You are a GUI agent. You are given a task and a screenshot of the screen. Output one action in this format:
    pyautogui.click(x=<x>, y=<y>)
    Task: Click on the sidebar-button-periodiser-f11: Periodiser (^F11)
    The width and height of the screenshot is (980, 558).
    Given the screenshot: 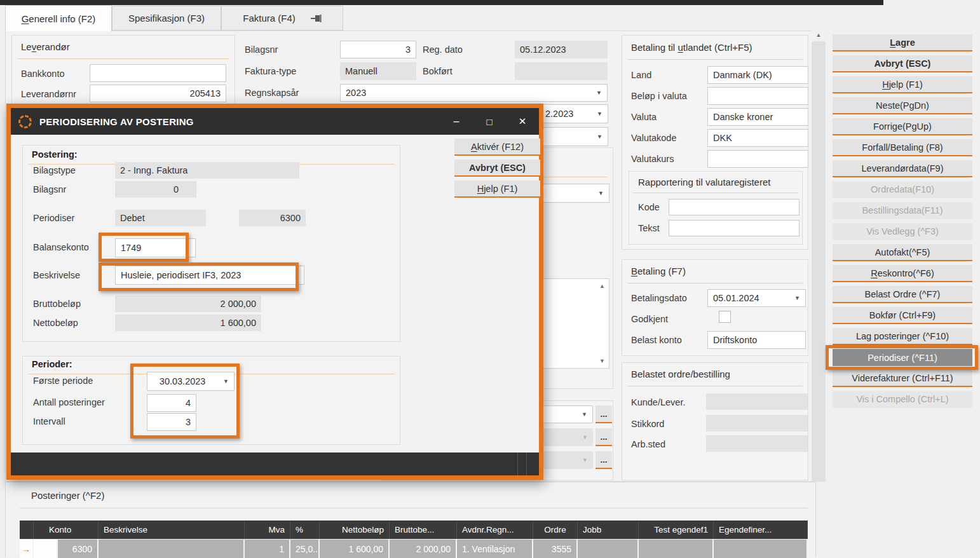 What is the action you would take?
    pyautogui.click(x=902, y=357)
    